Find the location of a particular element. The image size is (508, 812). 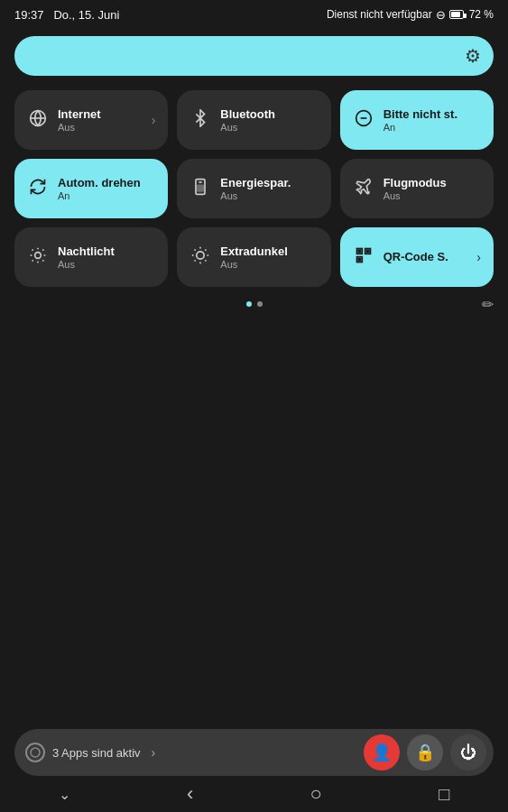

tile-title-qr-code: QR-Code S. is located at coordinates (426, 257).